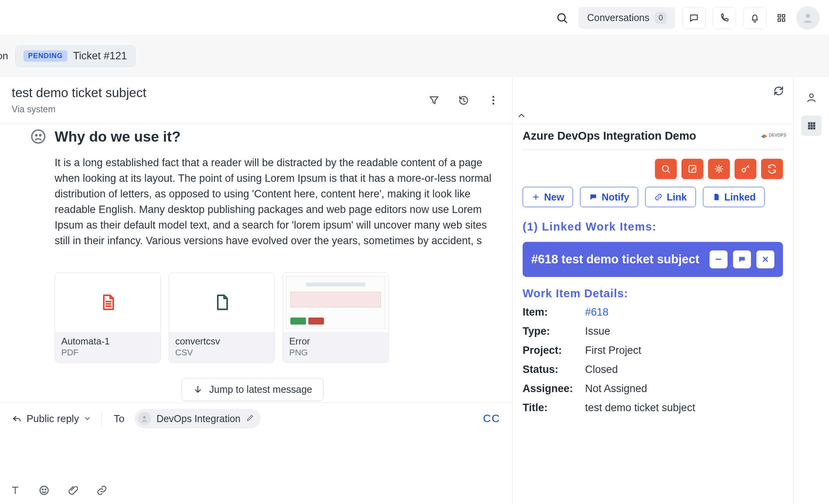 The width and height of the screenshot is (829, 504). What do you see at coordinates (198, 419) in the screenshot?
I see `recipient-name: DevOps Integration` at bounding box center [198, 419].